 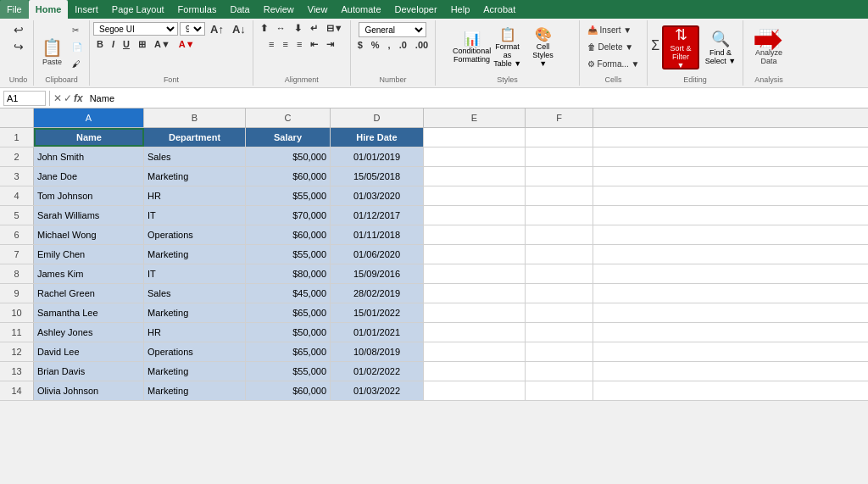 What do you see at coordinates (279, 9) in the screenshot?
I see `tab-review: Review` at bounding box center [279, 9].